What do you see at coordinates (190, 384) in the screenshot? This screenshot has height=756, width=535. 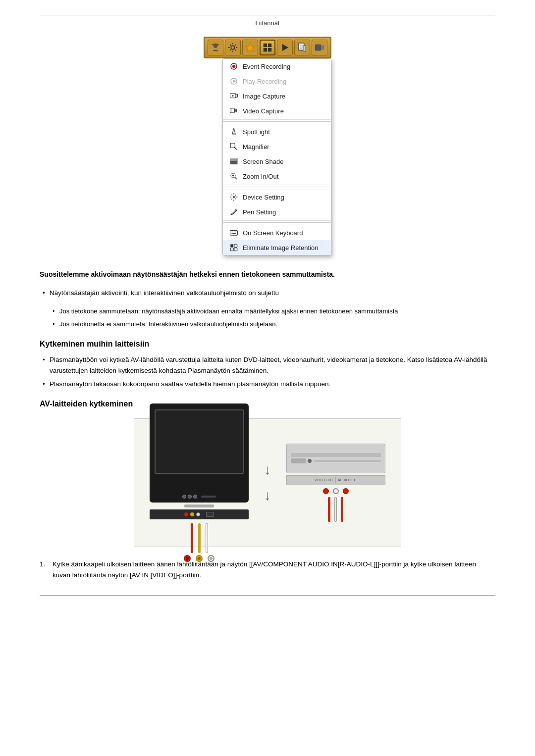 I see `section1-bullet-text-2: Plasmanäytön takaosan kokoonpano saattaa…` at bounding box center [190, 384].